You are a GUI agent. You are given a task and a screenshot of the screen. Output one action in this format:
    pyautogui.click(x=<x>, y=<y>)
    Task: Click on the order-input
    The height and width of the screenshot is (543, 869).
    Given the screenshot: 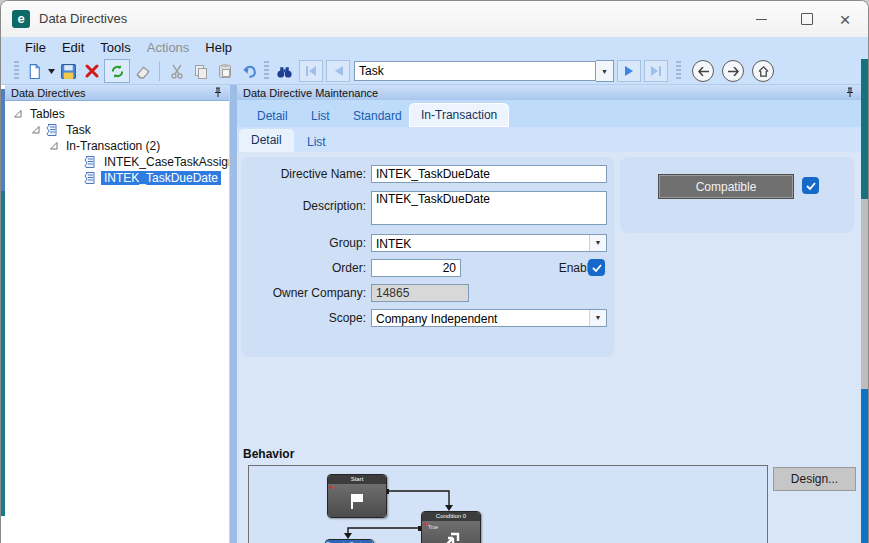 What is the action you would take?
    pyautogui.click(x=416, y=268)
    